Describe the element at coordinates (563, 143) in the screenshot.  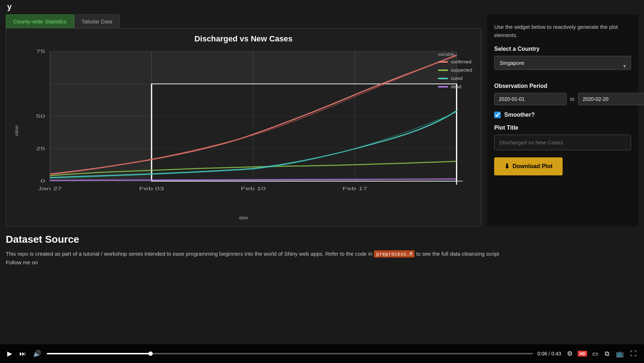
I see `plot-title-input` at that location.